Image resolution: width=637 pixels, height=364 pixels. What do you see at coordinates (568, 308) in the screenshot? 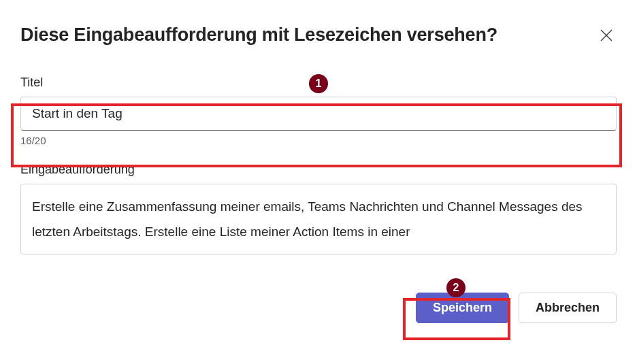
I see `cancel-button: Abbrechen` at bounding box center [568, 308].